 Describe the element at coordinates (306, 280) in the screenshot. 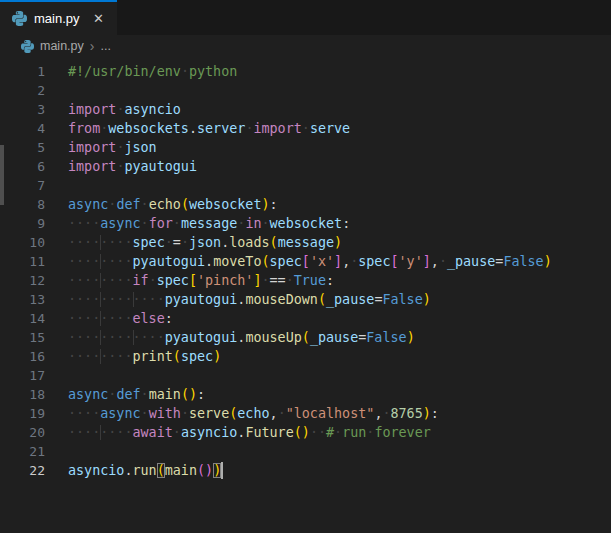

I see `code-line: 12········if·spec['pinch']·==·True:` at that location.